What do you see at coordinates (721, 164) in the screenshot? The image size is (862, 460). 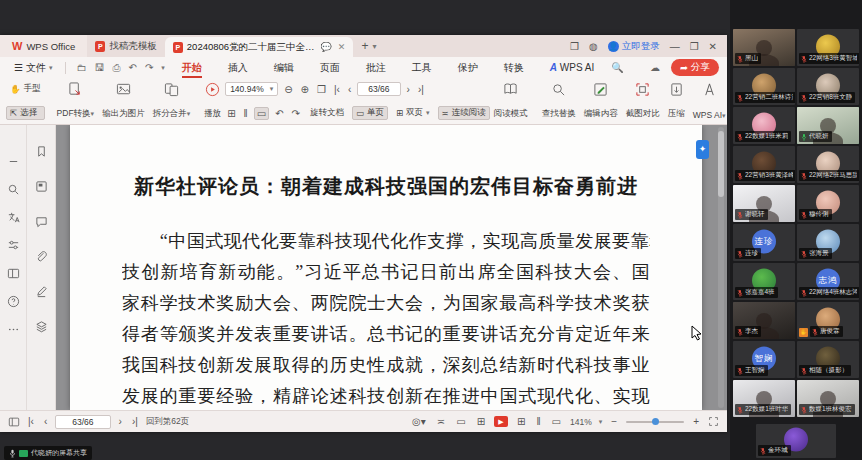 I see `scrollbar-thumb` at bounding box center [721, 164].